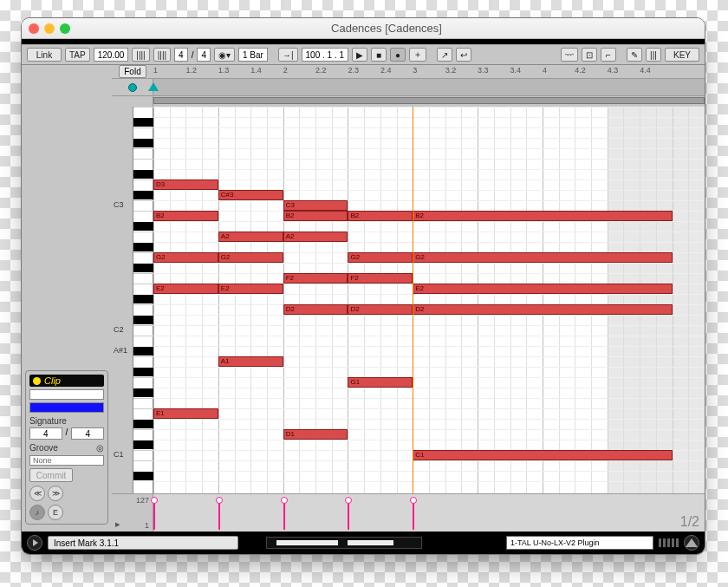  Describe the element at coordinates (429, 71) in the screenshot. I see `ruler: 11.21.31.422.22.32.433.23.33.444.24.34.4` at that location.